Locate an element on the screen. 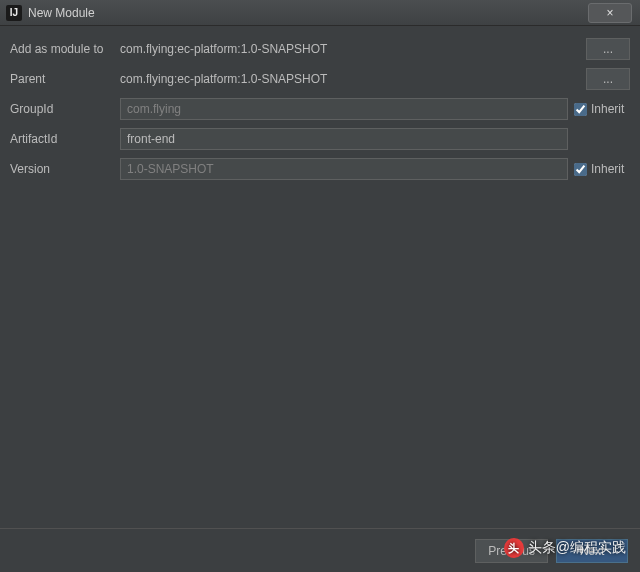 This screenshot has width=640, height=572. window-title: New Module is located at coordinates (62, 13).